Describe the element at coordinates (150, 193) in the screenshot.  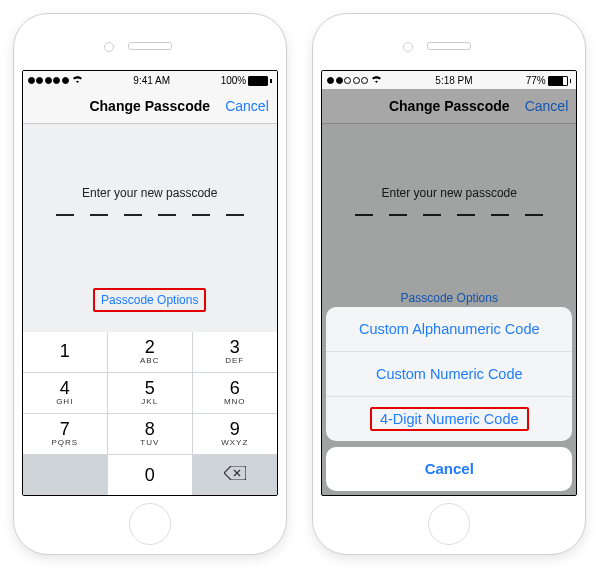
I see `prompt-text: Enter your new passcode` at that location.